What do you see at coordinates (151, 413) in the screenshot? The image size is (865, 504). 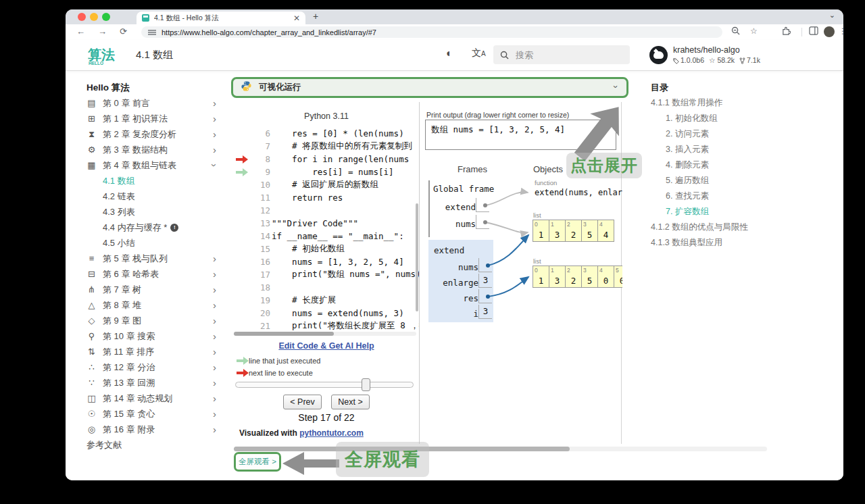 I see `sidebar-item: ☉第 15 章 贪心›` at bounding box center [151, 413].